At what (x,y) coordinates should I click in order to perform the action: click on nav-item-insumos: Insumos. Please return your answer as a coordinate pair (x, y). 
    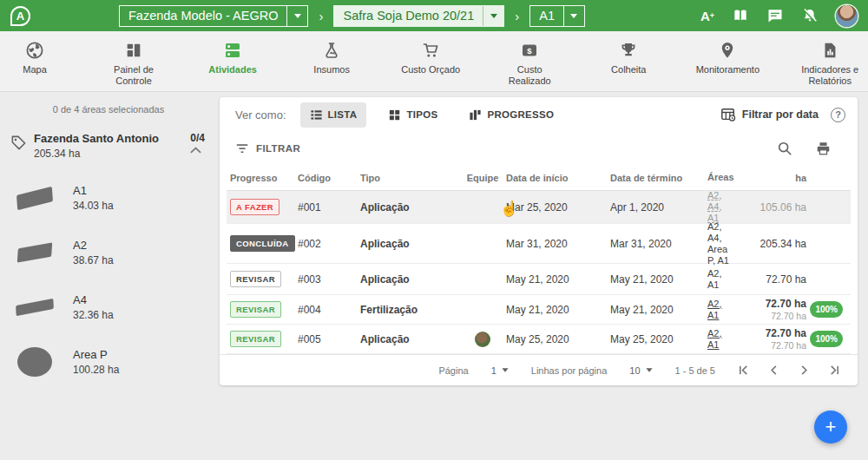
    Looking at the image, I should click on (332, 57).